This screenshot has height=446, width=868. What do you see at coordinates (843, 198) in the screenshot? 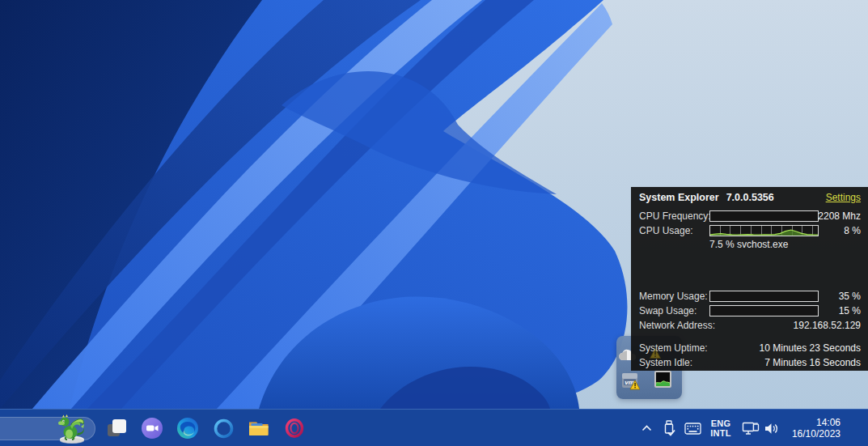
I see `settings-link: Settings` at bounding box center [843, 198].